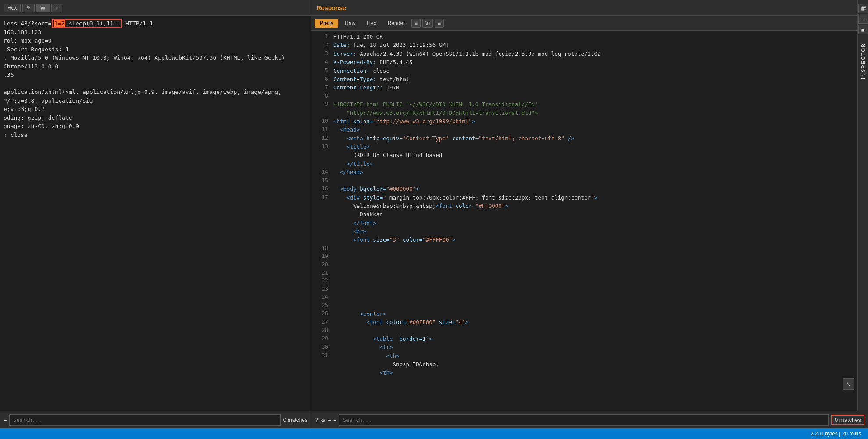  I want to click on url-param-rest: ,sleep(0.1),1)--, so click(93, 24).